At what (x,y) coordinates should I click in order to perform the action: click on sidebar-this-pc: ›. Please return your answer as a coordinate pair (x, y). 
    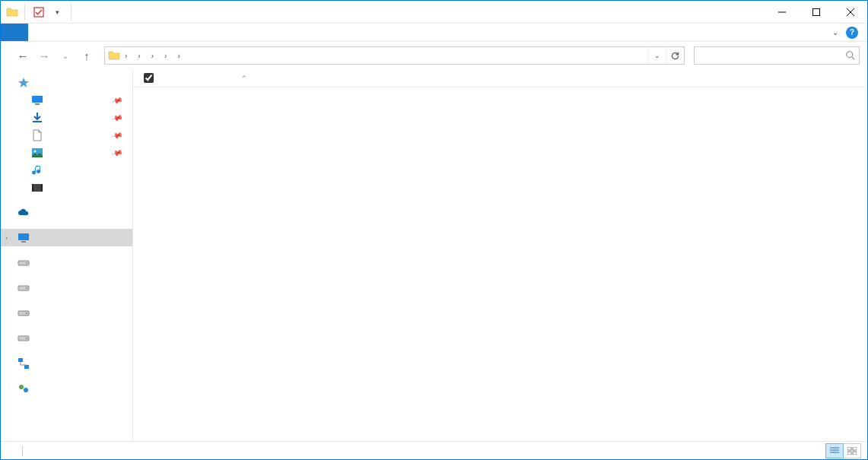
    Looking at the image, I should click on (67, 237).